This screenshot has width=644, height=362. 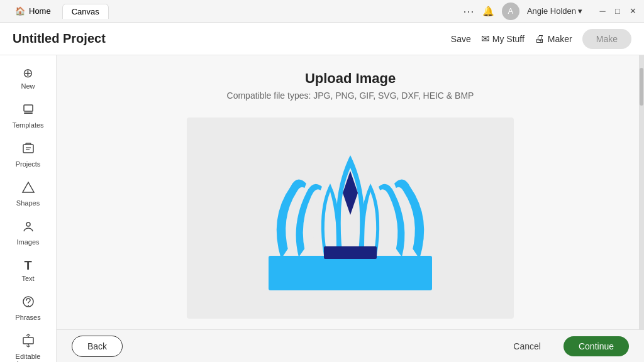 I want to click on bell-icon: 🔔, so click(x=488, y=11).